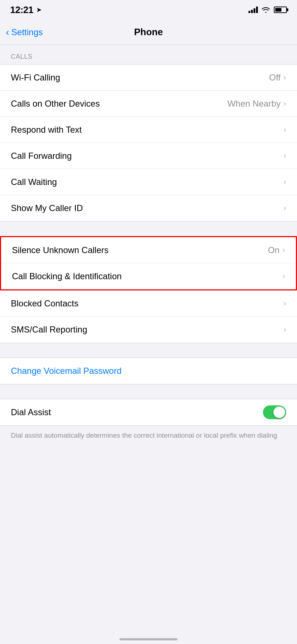  Describe the element at coordinates (274, 250) in the screenshot. I see `silence-unknown-callers-value: On` at that location.